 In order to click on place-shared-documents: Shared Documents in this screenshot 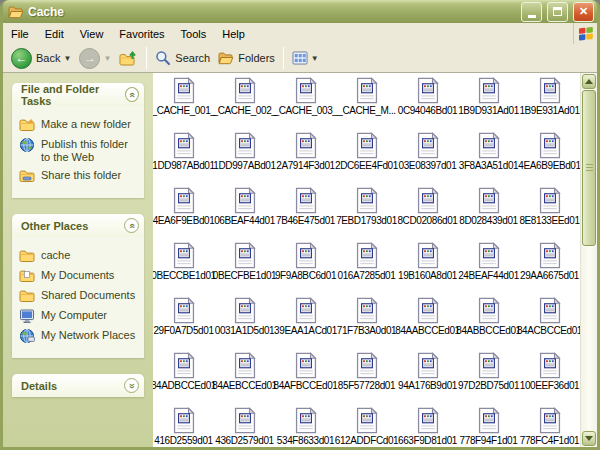, I will do `click(80, 296)`.